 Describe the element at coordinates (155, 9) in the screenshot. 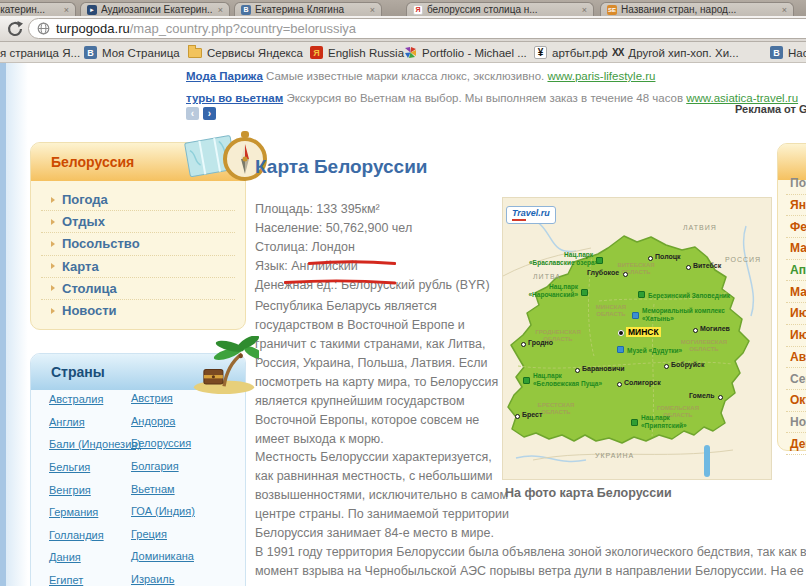

I see `browser-tab: ► Аудиозаписи Екатерин... ×` at that location.